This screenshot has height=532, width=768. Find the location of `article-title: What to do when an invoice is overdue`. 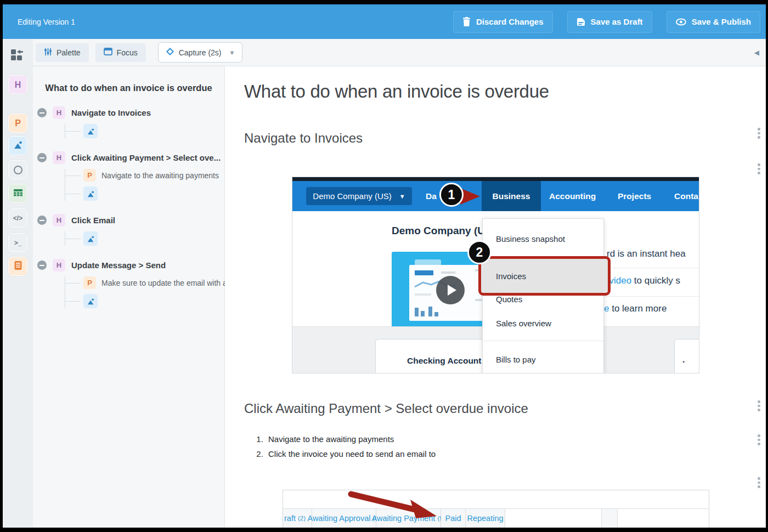

article-title: What to do when an invoice is overdue is located at coordinates (397, 92).